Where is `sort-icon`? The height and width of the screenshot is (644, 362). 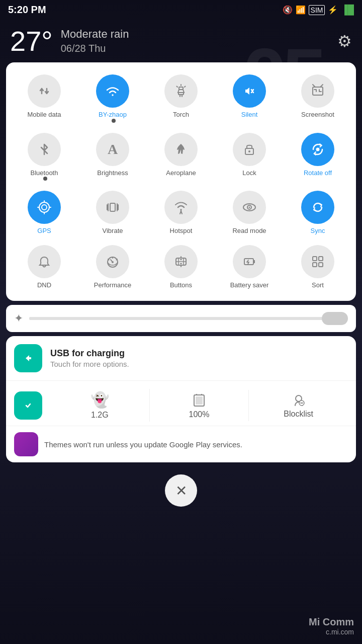
sort-icon is located at coordinates (318, 262).